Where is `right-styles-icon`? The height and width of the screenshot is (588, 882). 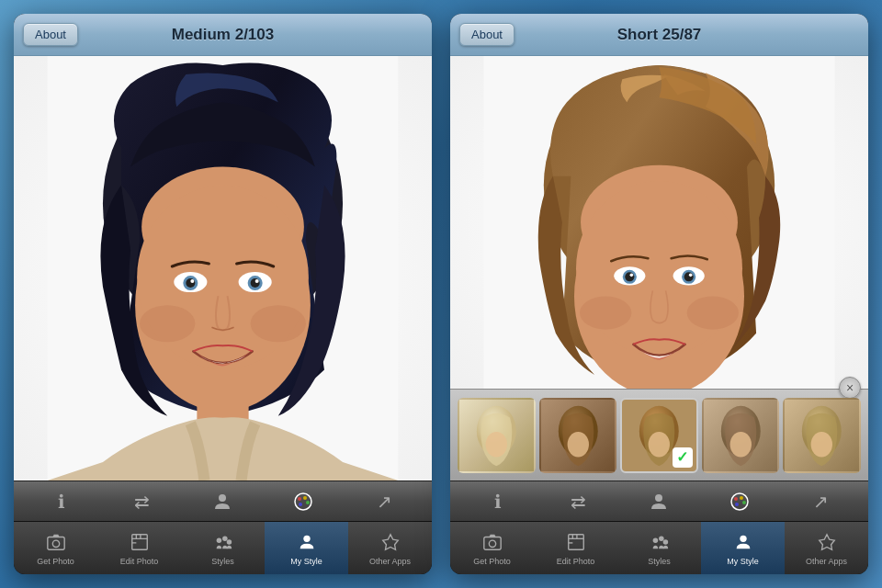 right-styles-icon is located at coordinates (660, 544).